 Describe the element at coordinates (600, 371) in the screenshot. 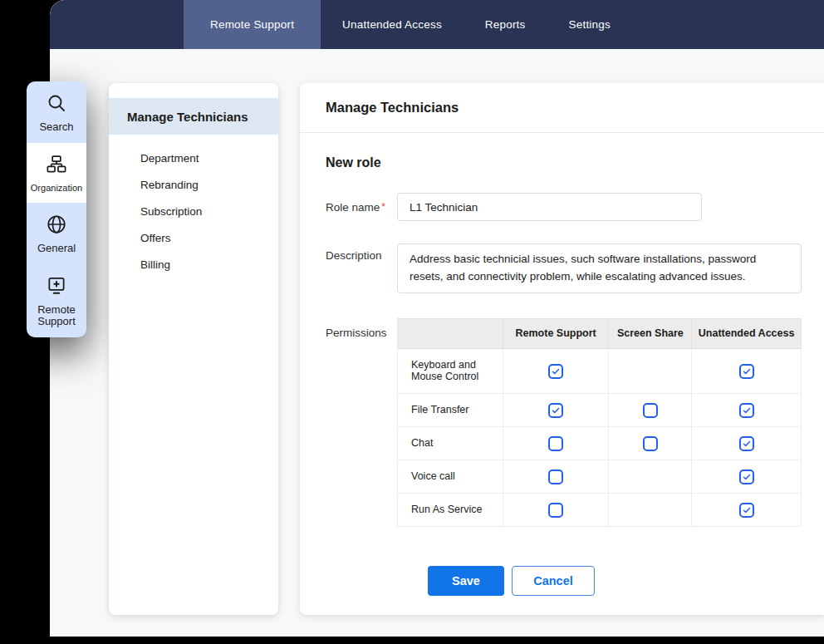

I see `table-row: Keyboard and Mouse Control` at that location.